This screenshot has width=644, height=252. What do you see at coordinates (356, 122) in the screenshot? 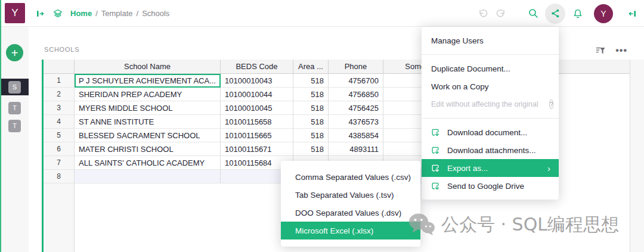
I see `cell-phone: 4376573` at bounding box center [356, 122].